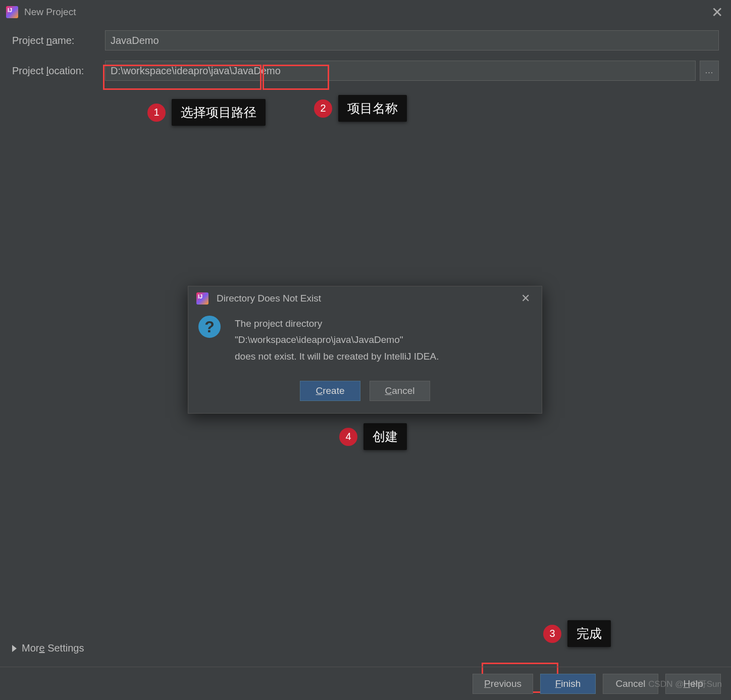 The height and width of the screenshot is (700, 731). I want to click on callout-4: 4 创建, so click(385, 436).